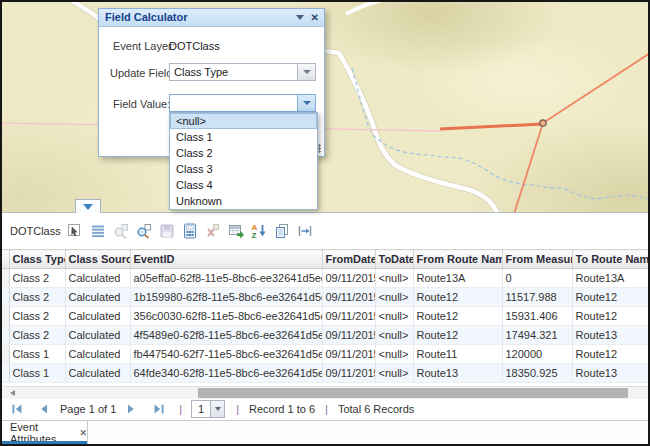 The width and height of the screenshot is (650, 446). Describe the element at coordinates (242, 103) in the screenshot. I see `field-value-combobox` at that location.